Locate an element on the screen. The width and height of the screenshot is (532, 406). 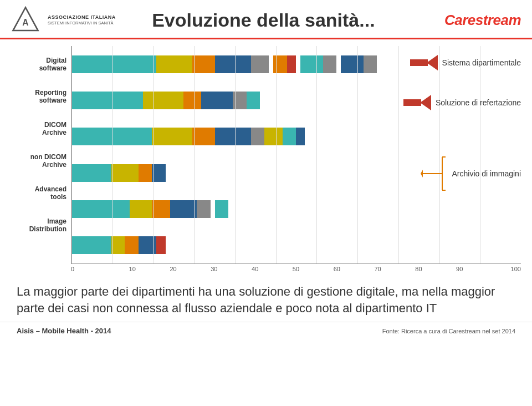
chart-labels: Digitalsoftware Reportingsoftware DICOMA… is located at coordinates (41, 161).